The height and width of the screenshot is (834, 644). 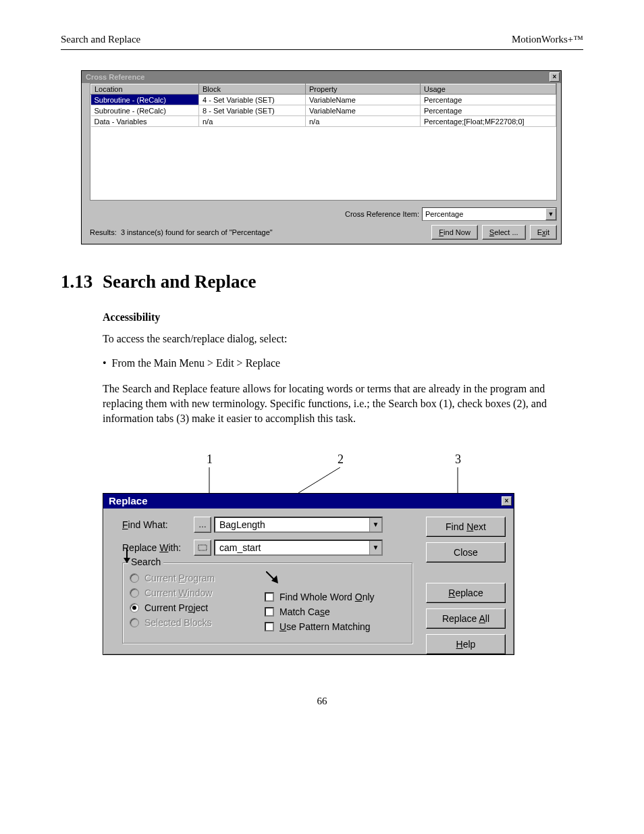 What do you see at coordinates (466, 644) in the screenshot?
I see `help-button: Help` at bounding box center [466, 644].